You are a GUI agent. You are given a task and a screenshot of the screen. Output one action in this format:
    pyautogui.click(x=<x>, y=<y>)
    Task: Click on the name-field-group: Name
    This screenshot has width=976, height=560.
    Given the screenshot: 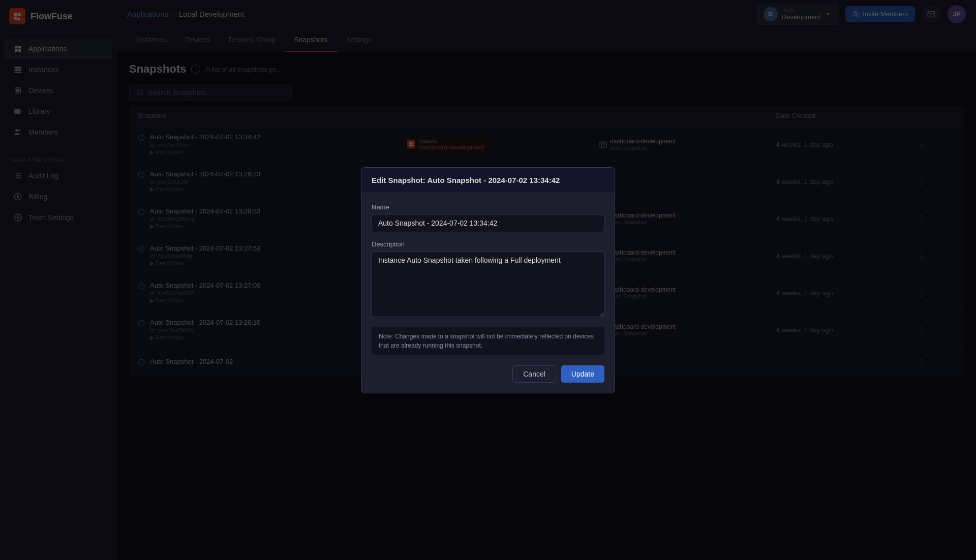 What is the action you would take?
    pyautogui.click(x=488, y=217)
    